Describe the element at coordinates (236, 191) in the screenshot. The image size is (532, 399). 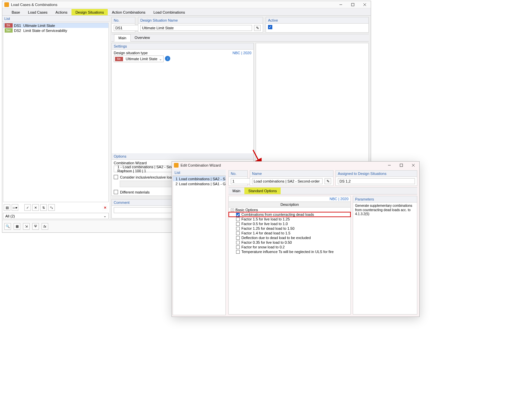
I see `modal-tab-main: Main` at that location.